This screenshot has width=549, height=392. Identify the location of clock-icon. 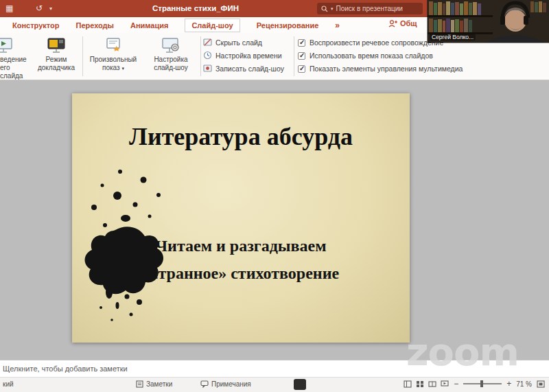
(207, 55).